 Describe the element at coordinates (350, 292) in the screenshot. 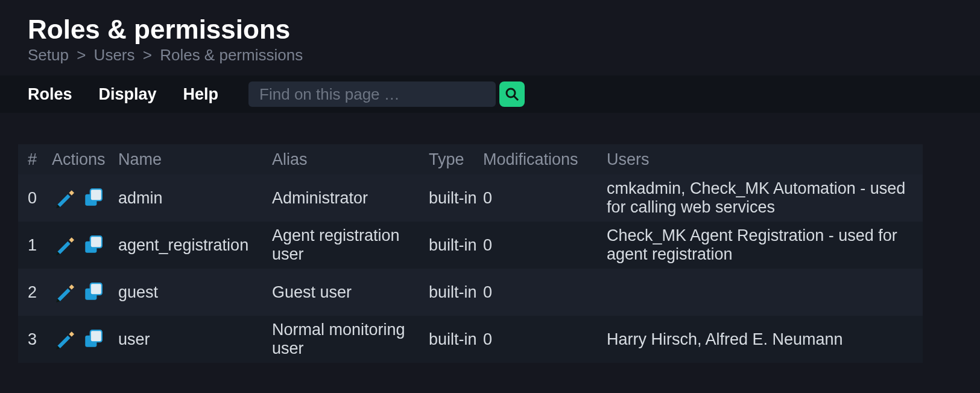

I see `cell-alias: Guest user` at that location.